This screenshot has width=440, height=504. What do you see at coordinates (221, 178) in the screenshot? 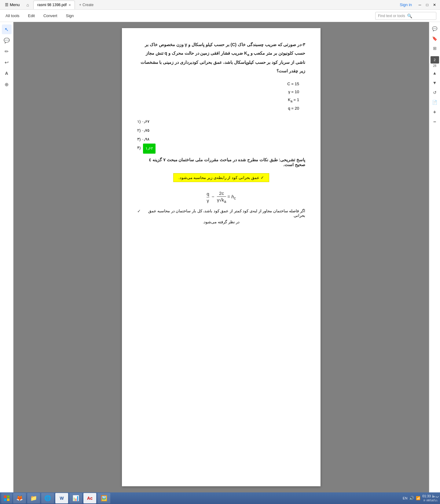
I see `highlight-box: ✓ عمق بحرانی کود از رابطه‌ی زیر محاسبه م…` at bounding box center [221, 178].